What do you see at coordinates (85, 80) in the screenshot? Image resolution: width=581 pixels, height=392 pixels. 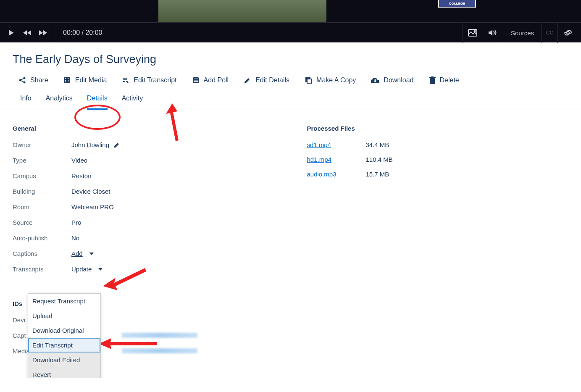 I see `edit-media-button: Edit Media` at bounding box center [85, 80].